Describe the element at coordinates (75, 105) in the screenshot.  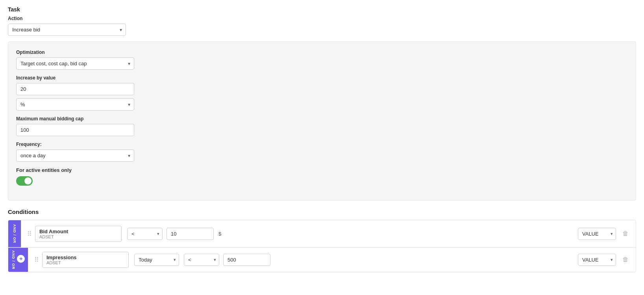
I see `percent-select-wrapper: % $ Fixed` at that location.